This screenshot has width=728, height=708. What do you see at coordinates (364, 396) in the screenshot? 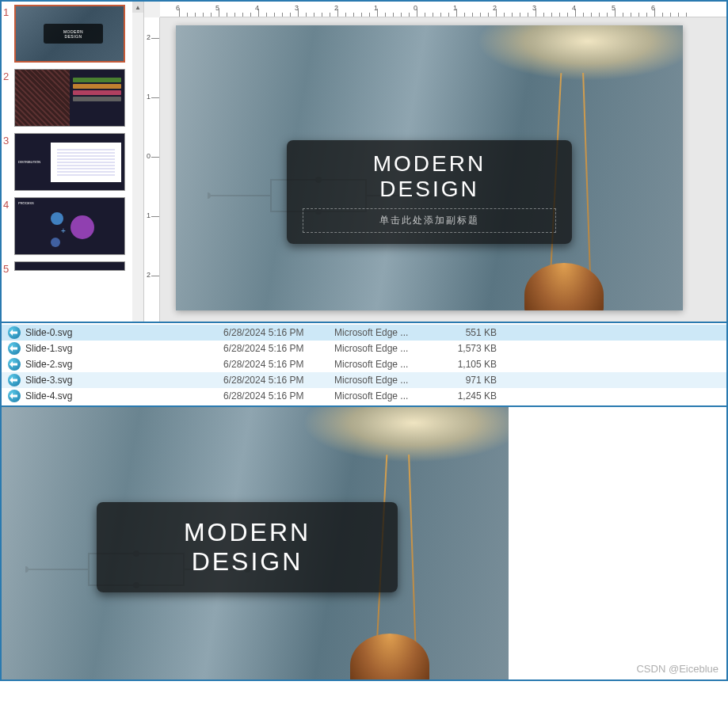
I see `file-row: Slide-4.svg 6/28/2024 5:16 PM Microsoft …` at bounding box center [364, 396].